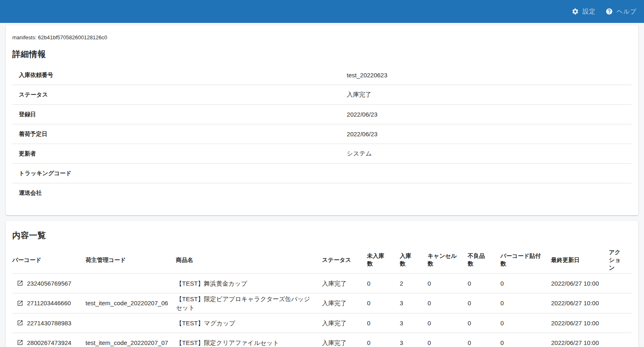  What do you see at coordinates (376, 260) in the screenshot?
I see `col-header-label: 未入庫数` at bounding box center [376, 260].